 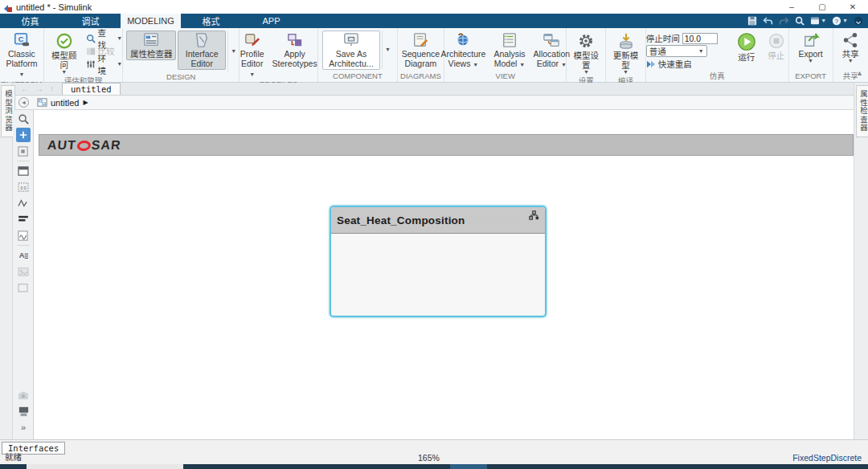 What do you see at coordinates (784, 21) in the screenshot?
I see `redo-icon` at bounding box center [784, 21].